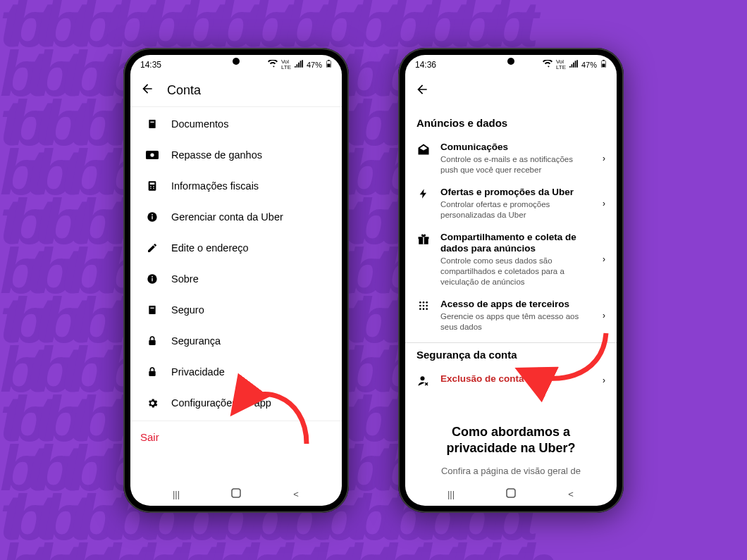 This screenshot has width=747, height=560. I want to click on privacy-heading: Como abordamos a privacidade na Uber?, so click(511, 434).